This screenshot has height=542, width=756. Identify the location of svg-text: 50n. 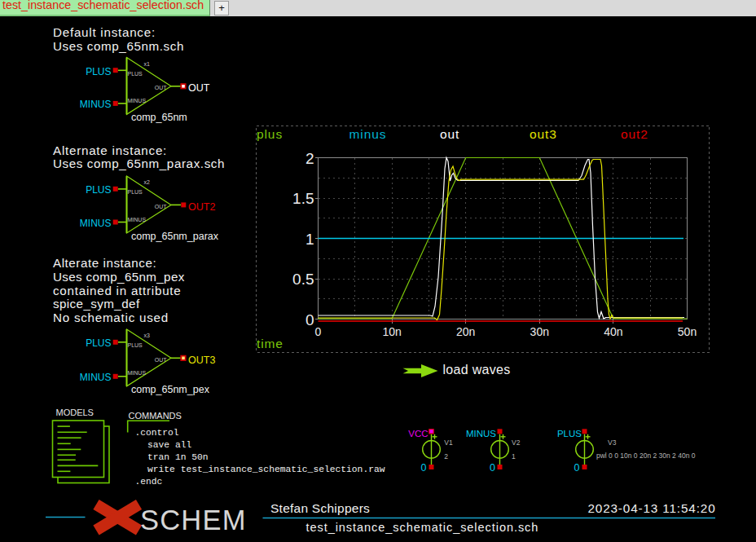
(688, 332).